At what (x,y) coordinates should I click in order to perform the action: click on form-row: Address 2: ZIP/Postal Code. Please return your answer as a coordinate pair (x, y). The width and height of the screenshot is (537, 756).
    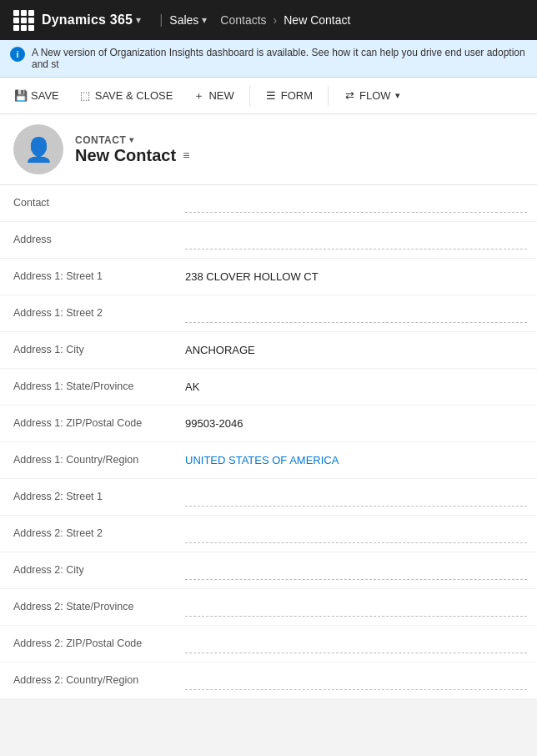
    Looking at the image, I should click on (268, 644).